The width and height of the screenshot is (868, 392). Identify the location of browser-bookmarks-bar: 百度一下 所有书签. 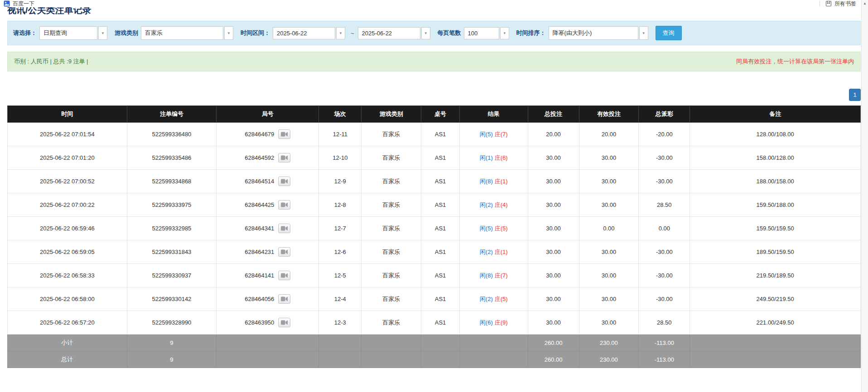
(434, 4).